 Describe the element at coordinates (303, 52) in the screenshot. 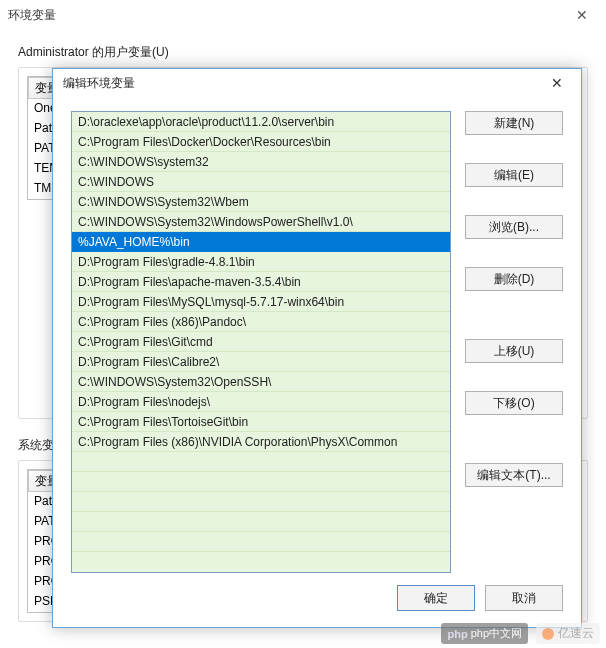

I see `user-vars-label: Administrator 的用户变量(U)` at that location.